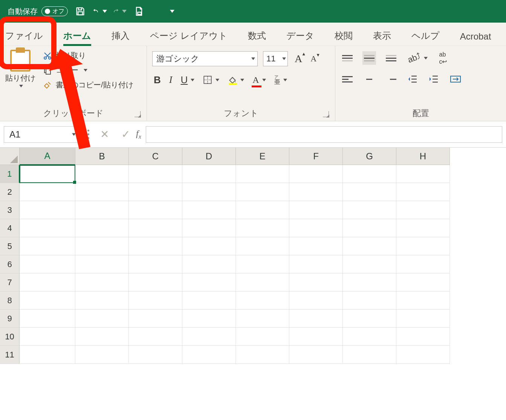 The height and width of the screenshot is (420, 506). What do you see at coordinates (423, 156) in the screenshot?
I see `column-header: H` at bounding box center [423, 156].